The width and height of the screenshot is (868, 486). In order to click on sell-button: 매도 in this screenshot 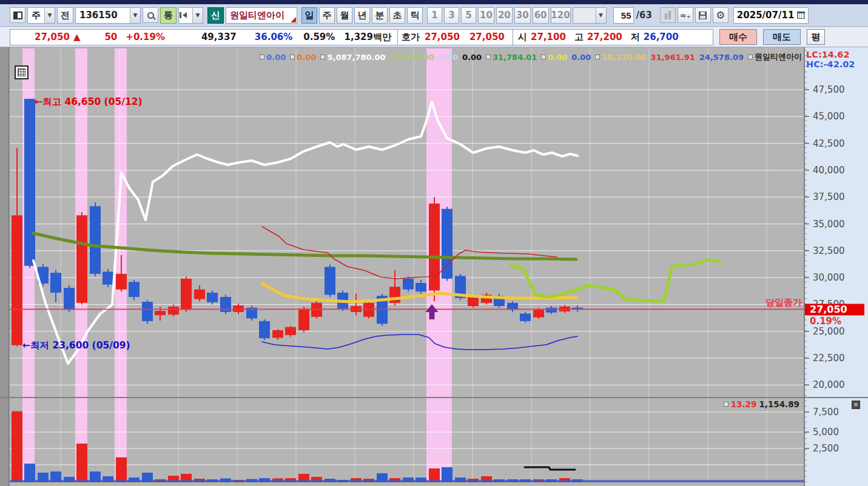, I will do `click(782, 37)`.